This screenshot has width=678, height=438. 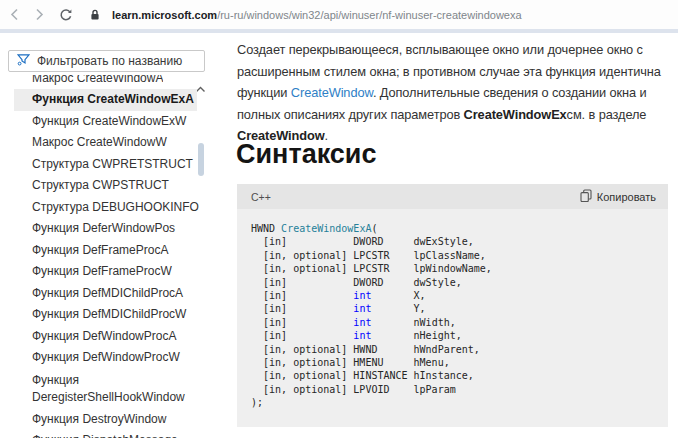 I want to click on code-line: [in, optional] HINSTANCE hInstance,, so click(x=456, y=376).